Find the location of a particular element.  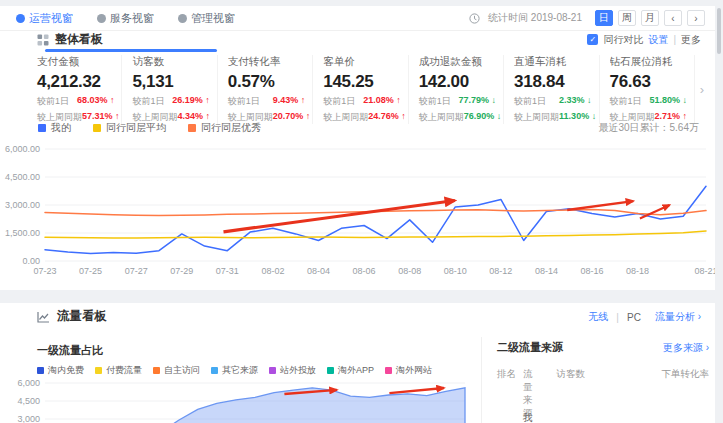

toggle-pc: PC is located at coordinates (634, 318).